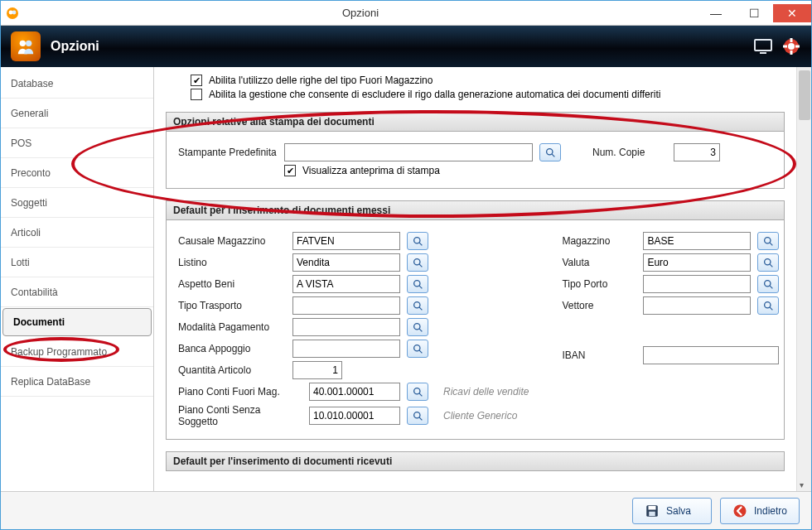 The height and width of the screenshot is (530, 812). Describe the element at coordinates (59, 352) in the screenshot. I see `sidebar-item-label: Backup Programmato` at that location.